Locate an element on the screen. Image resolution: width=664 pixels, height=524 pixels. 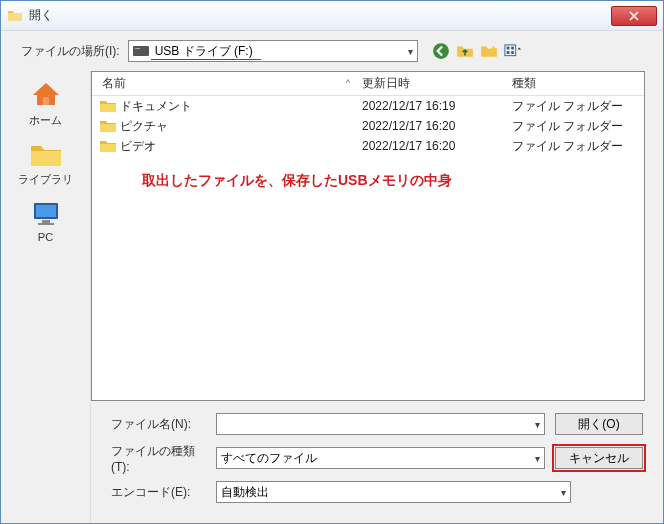
column-headers: 名前^ 更新日時 種類 is located at coordinates (368, 84).